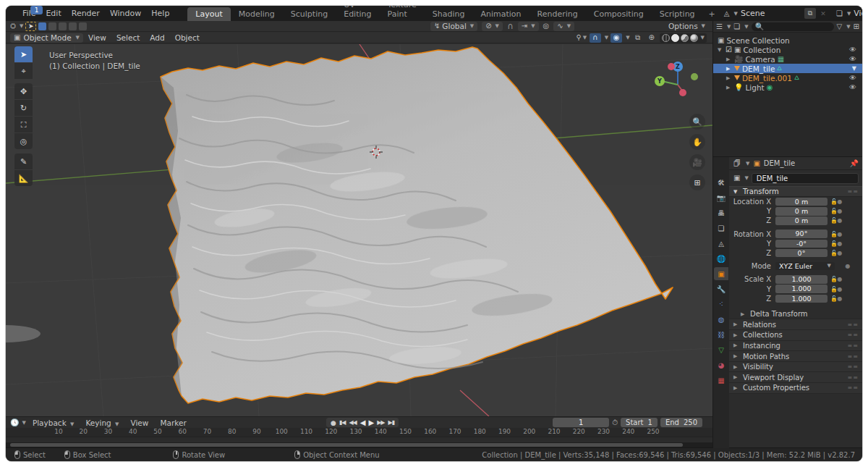 This screenshot has height=467, width=868. I want to click on section-visibility: ▶ Visibility≡≡, so click(796, 368).